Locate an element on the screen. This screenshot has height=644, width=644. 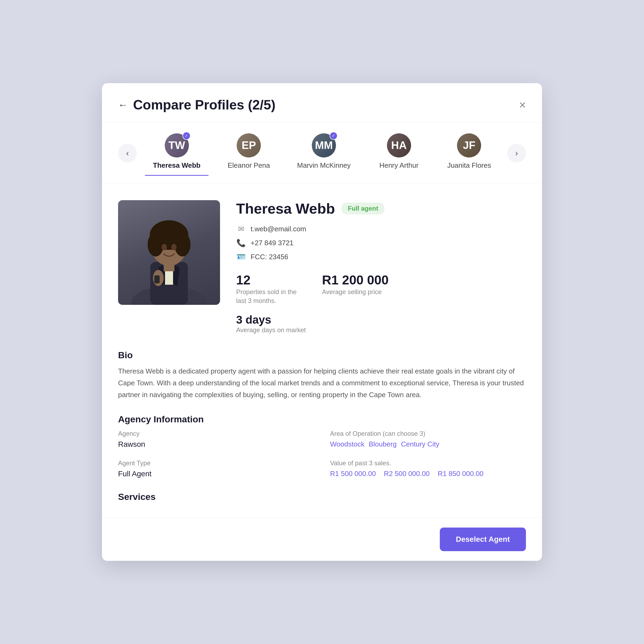
contact-list: ✉ t.web@email.com 📞 +27 849 3721 🪪 FCC: … is located at coordinates (381, 243).